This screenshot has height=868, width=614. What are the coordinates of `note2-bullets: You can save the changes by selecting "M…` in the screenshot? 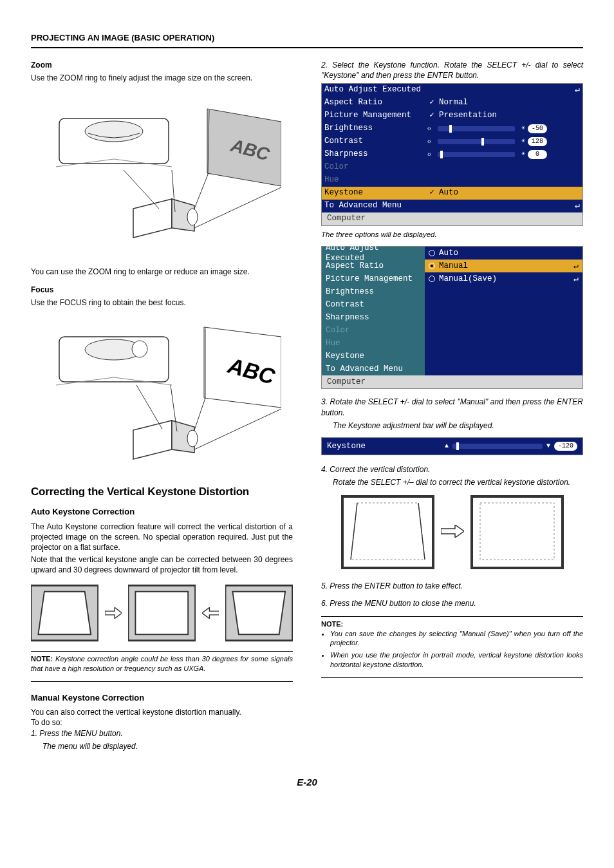 It's located at (457, 649).